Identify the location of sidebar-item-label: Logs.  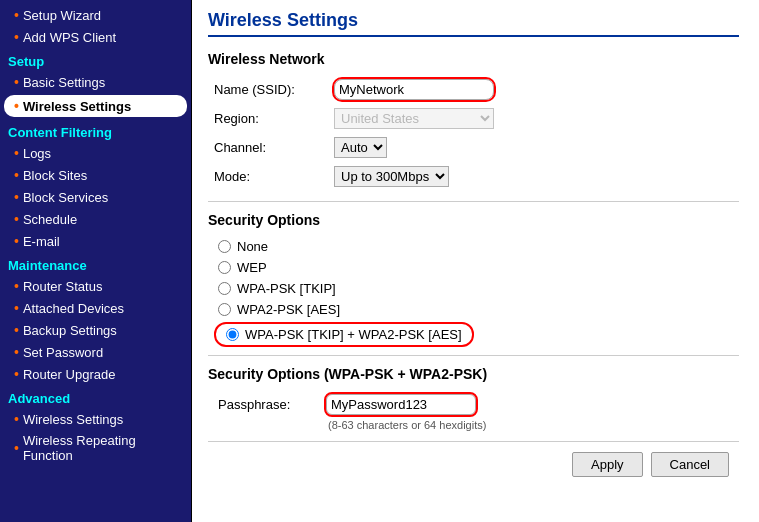
(37, 154).